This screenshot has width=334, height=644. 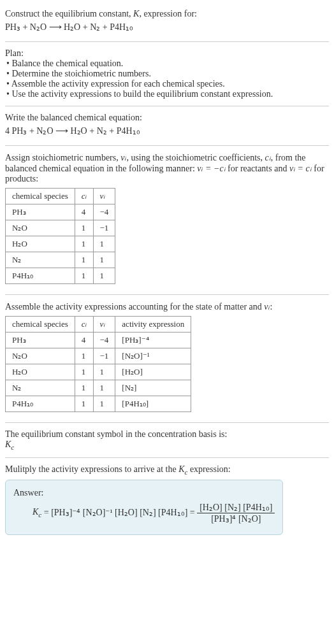 I want to click on kc-symbol-section: The equilibrium constant symbol in the c…, so click(x=167, y=440).